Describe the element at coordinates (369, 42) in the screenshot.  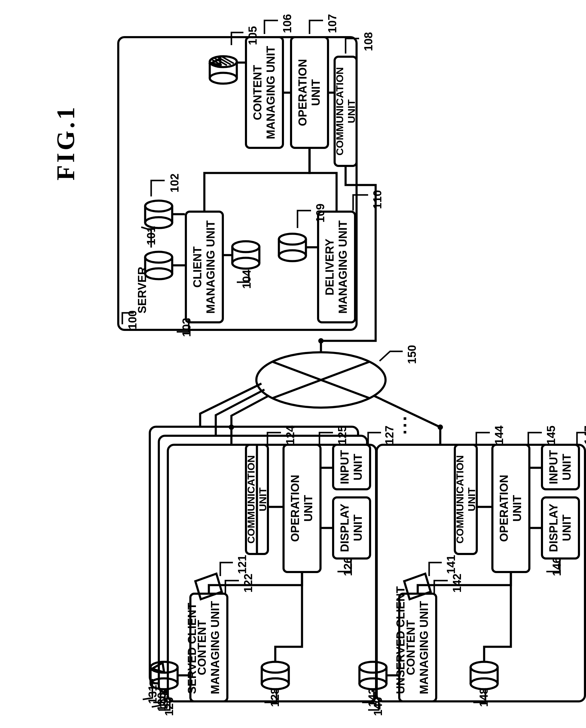
I see `ref-108: 108` at that location.